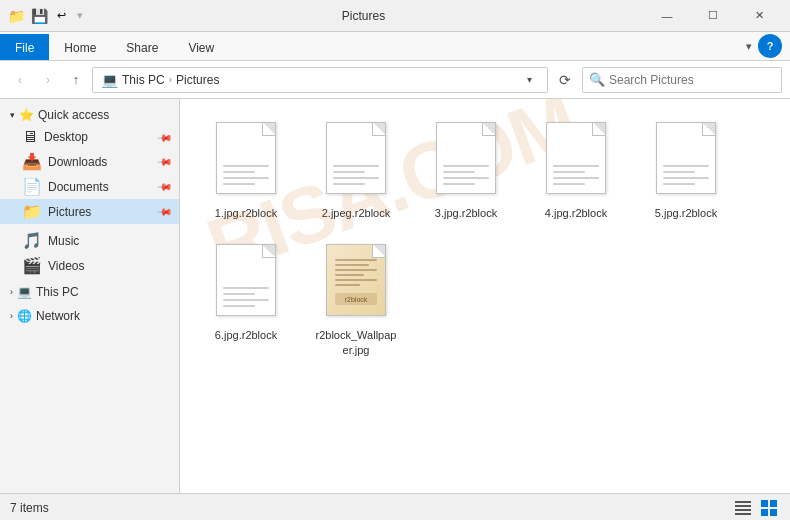 This screenshot has width=790, height=520. I want to click on thispc-pc-icon: 💻, so click(24, 292).